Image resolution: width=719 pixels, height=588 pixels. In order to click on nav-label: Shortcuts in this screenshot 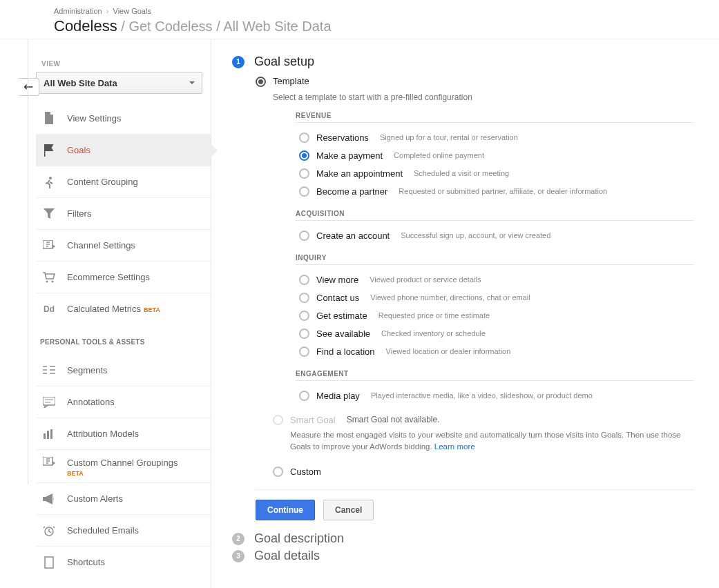, I will do `click(86, 562)`.